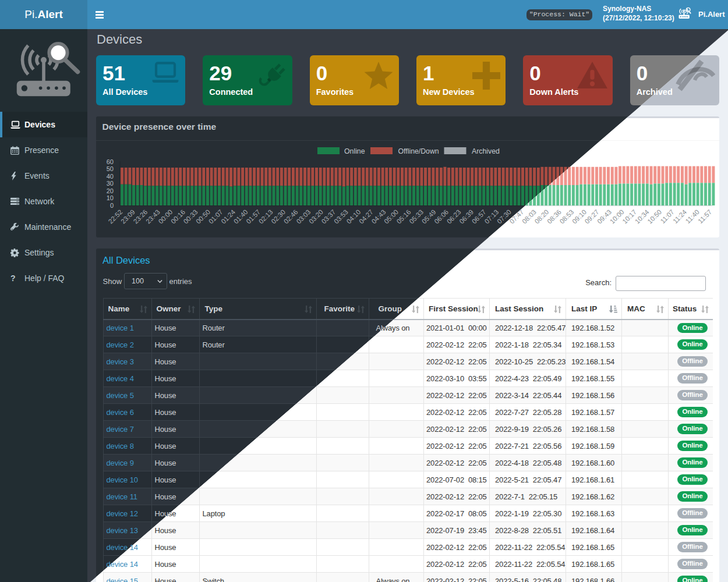  What do you see at coordinates (110, 176) in the screenshot?
I see `svg-text: 40` at bounding box center [110, 176].